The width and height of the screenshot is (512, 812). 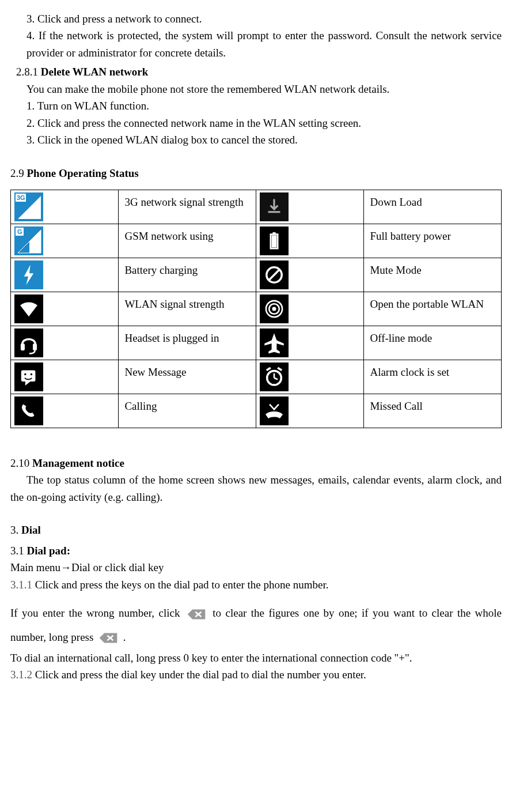 What do you see at coordinates (274, 309) in the screenshot?
I see `portable-wlan-icon` at bounding box center [274, 309].